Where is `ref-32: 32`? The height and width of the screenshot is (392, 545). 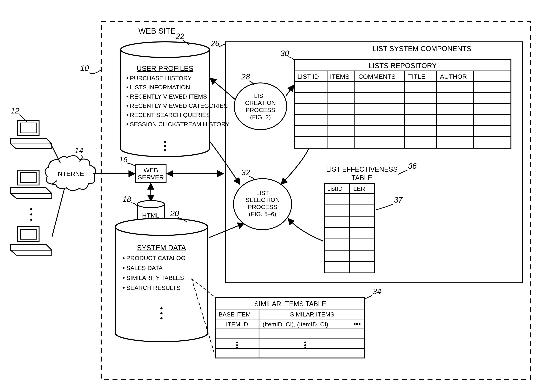
ref-32: 32 is located at coordinates (246, 172).